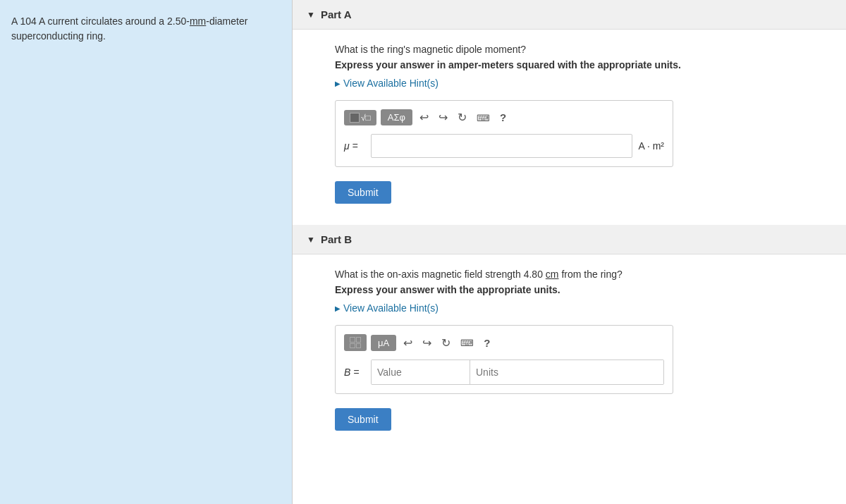 This screenshot has width=846, height=504. What do you see at coordinates (427, 343) in the screenshot?
I see `part-b-redo-btn: ↪` at bounding box center [427, 343].